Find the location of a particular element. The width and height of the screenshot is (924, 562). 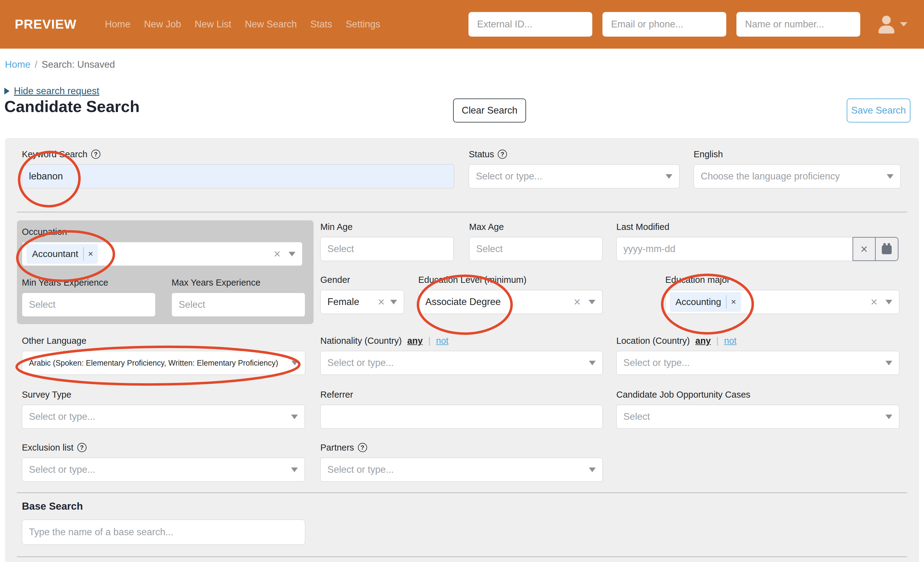

referrer-input is located at coordinates (461, 417).